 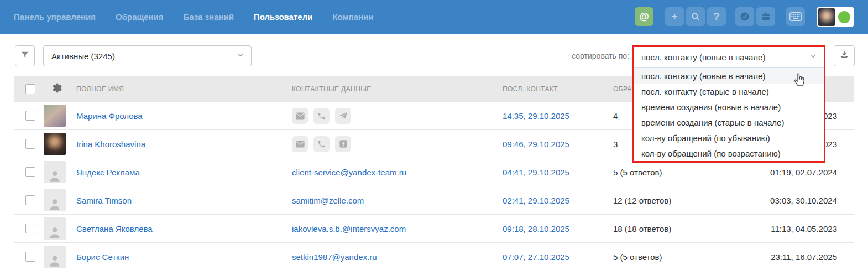 I want to click on nav-item-companies: Компании, so click(x=353, y=17).